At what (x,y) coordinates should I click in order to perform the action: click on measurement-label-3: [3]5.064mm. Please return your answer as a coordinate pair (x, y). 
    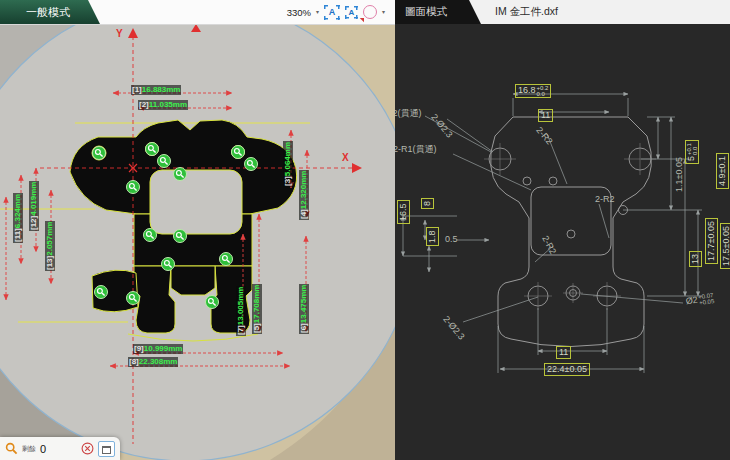
    Looking at the image, I should click on (288, 164).